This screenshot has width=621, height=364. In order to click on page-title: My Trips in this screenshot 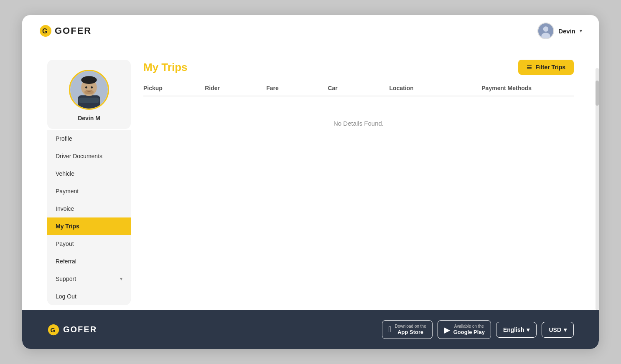, I will do `click(165, 68)`.